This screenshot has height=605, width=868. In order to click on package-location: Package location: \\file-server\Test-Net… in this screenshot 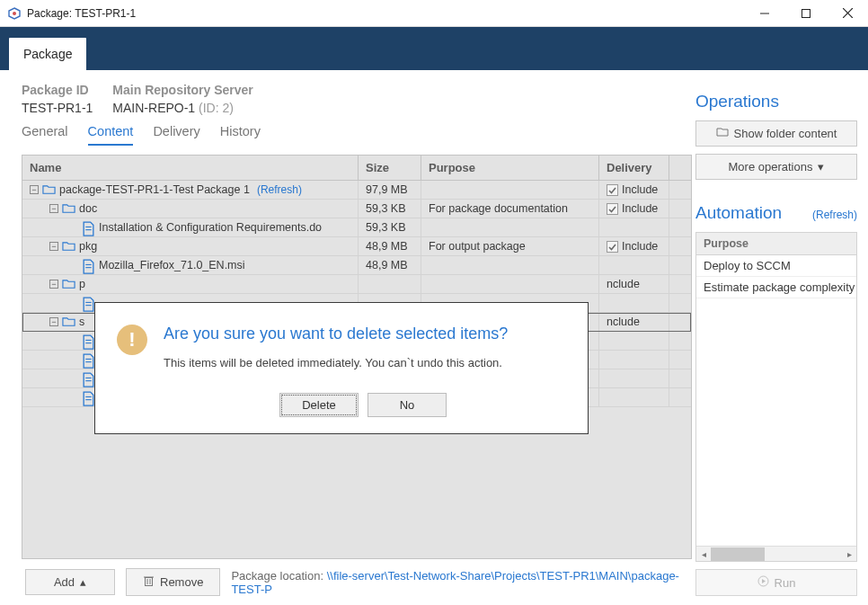, I will do `click(462, 583)`.